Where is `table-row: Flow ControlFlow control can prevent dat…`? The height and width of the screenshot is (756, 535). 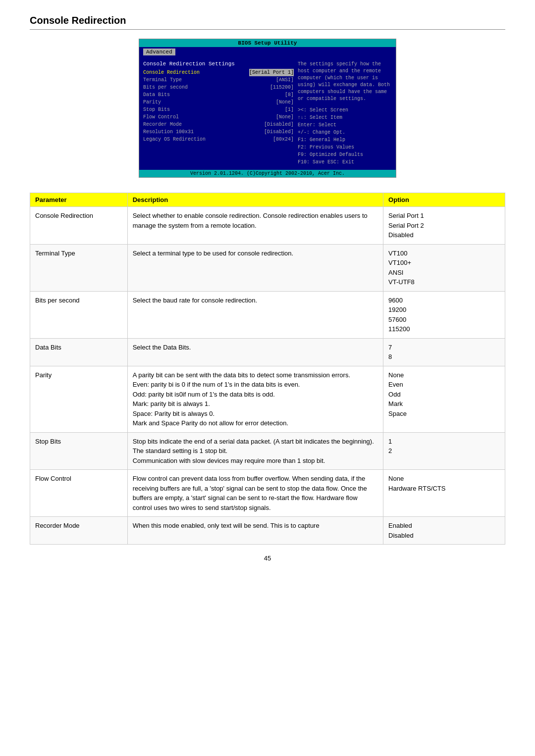 table-row: Flow ControlFlow control can prevent dat… is located at coordinates (268, 493).